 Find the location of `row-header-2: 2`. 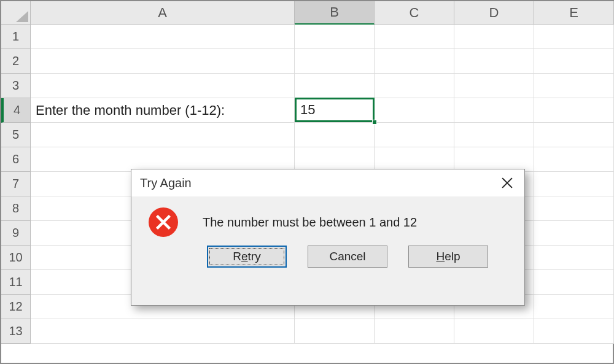

row-header-2: 2 is located at coordinates (16, 61).